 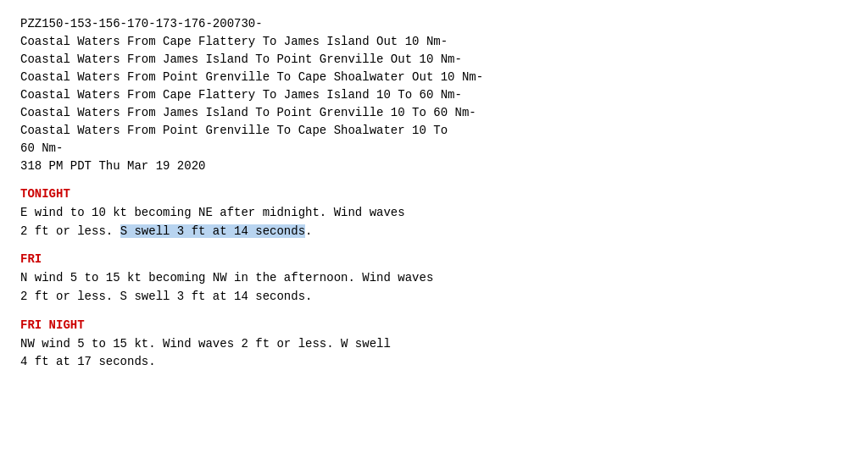 What do you see at coordinates (434, 113) in the screenshot?
I see `header-line-6: Coastal Waters From James Island To Poin…` at bounding box center [434, 113].